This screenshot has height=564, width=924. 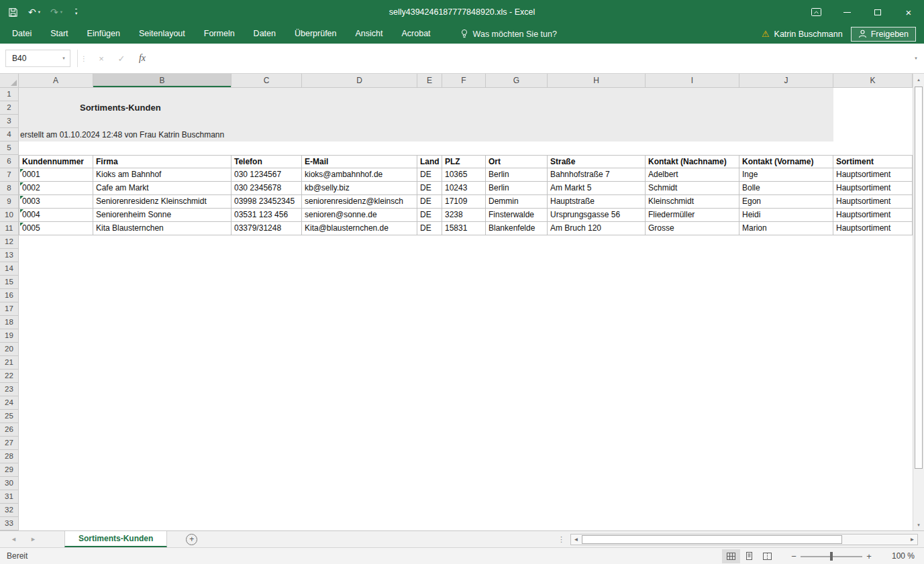 I want to click on account-button: ⚠ Katrin Buschmann, so click(x=803, y=34).